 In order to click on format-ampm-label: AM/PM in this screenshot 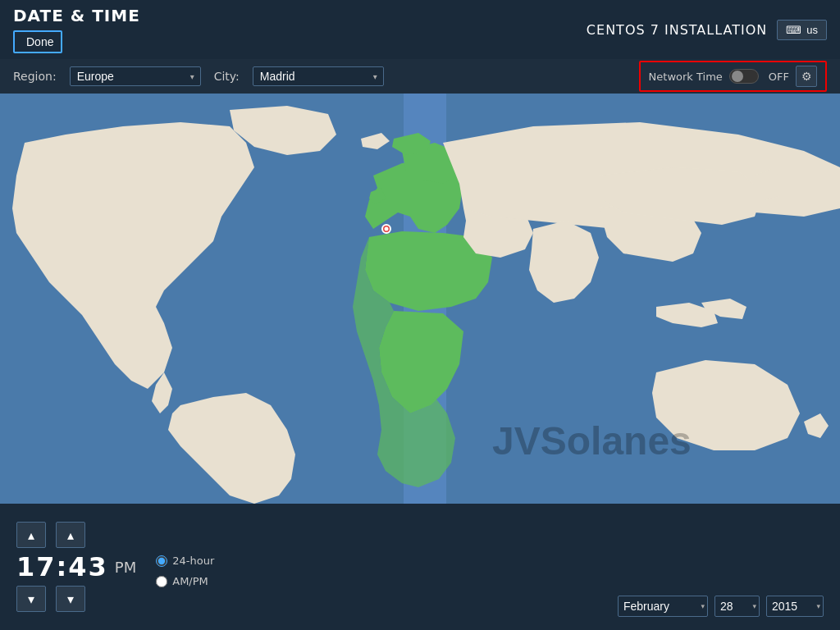, I will do `click(190, 581)`.